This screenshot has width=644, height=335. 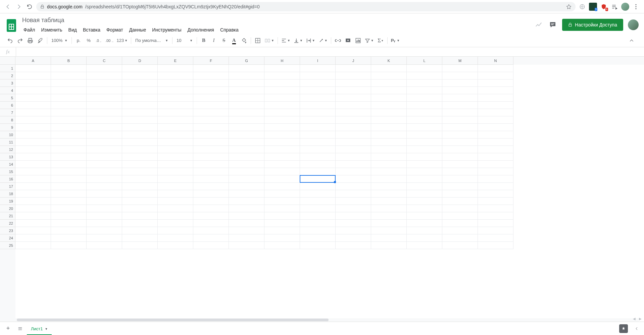 What do you see at coordinates (8, 201) in the screenshot?
I see `row-header-19: 19` at bounding box center [8, 201].